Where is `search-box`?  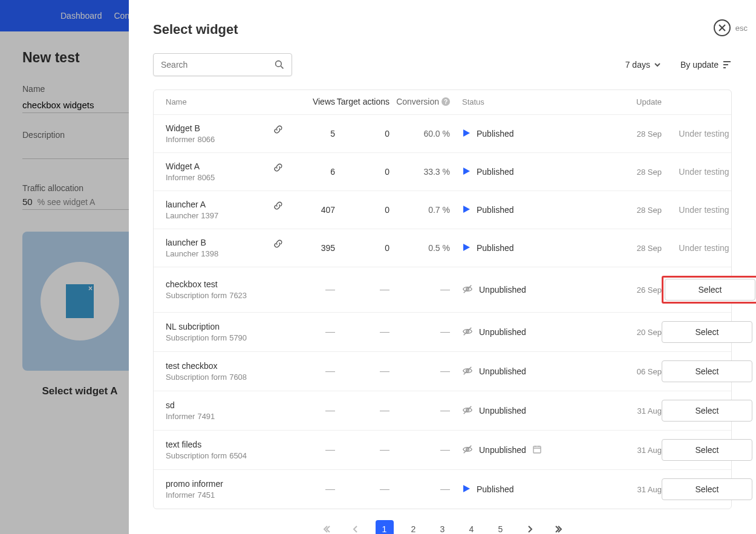
search-box is located at coordinates (223, 65).